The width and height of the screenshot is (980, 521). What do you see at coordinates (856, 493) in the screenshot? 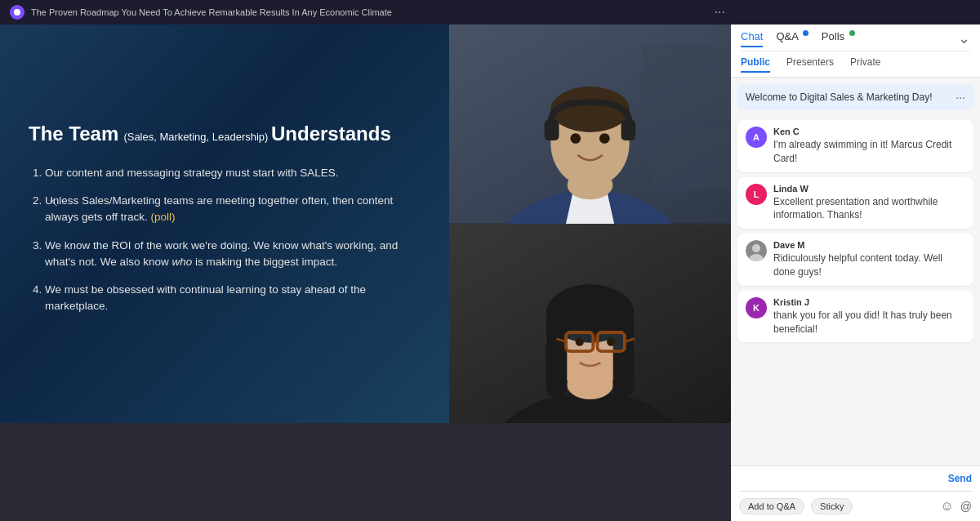
I see `chat-input-area: Send Add to Q&A Sticky ☺ @` at bounding box center [856, 493].